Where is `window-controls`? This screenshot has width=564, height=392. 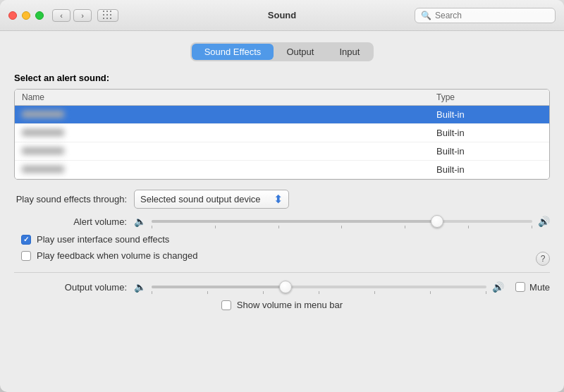 window-controls is located at coordinates (26, 16).